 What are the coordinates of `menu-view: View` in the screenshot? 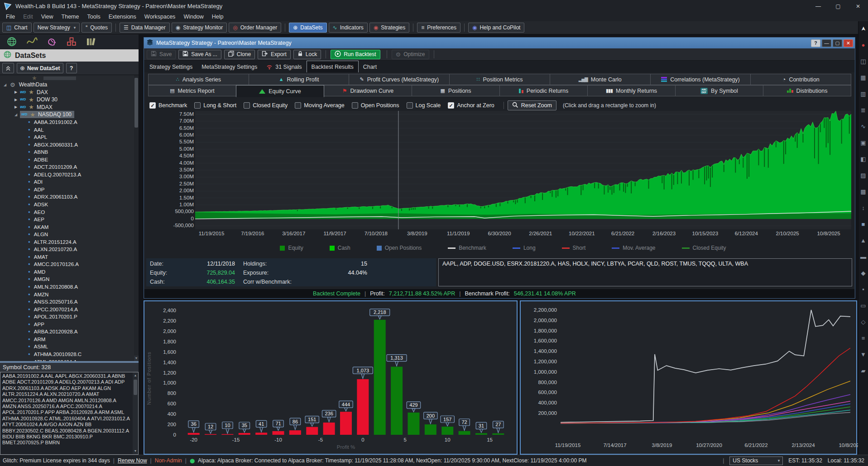 It's located at (47, 17).